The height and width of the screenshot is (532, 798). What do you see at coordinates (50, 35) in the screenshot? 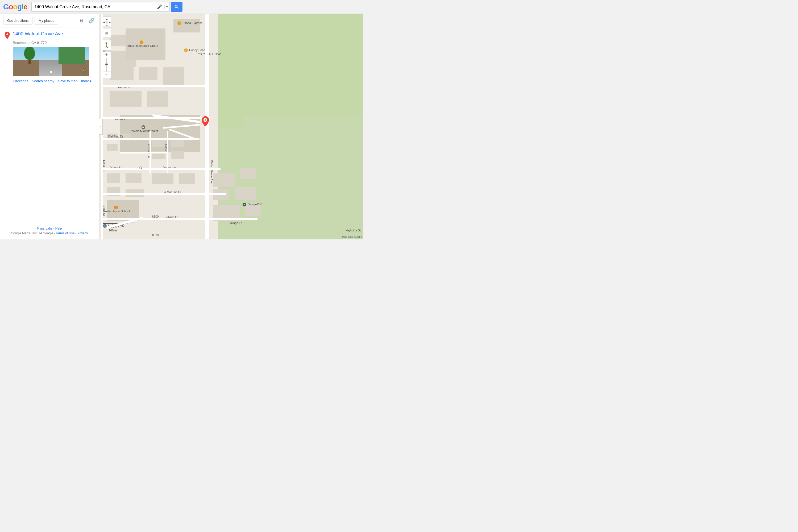
I see `place-marker-row: A 1400 Walnut Grove Ave` at bounding box center [50, 35].